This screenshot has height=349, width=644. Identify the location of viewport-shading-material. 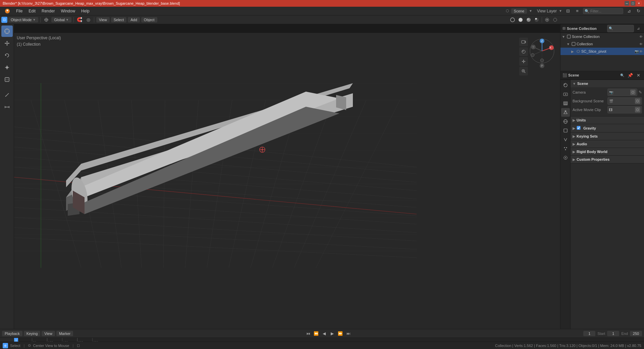
(529, 20).